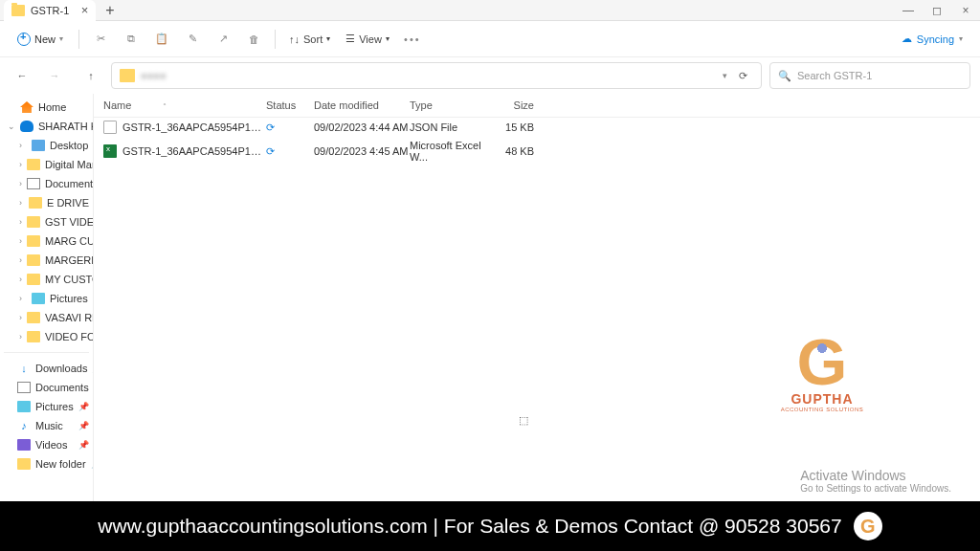  What do you see at coordinates (523, 421) in the screenshot?
I see `mouse-cursor: ⬚` at bounding box center [523, 421].